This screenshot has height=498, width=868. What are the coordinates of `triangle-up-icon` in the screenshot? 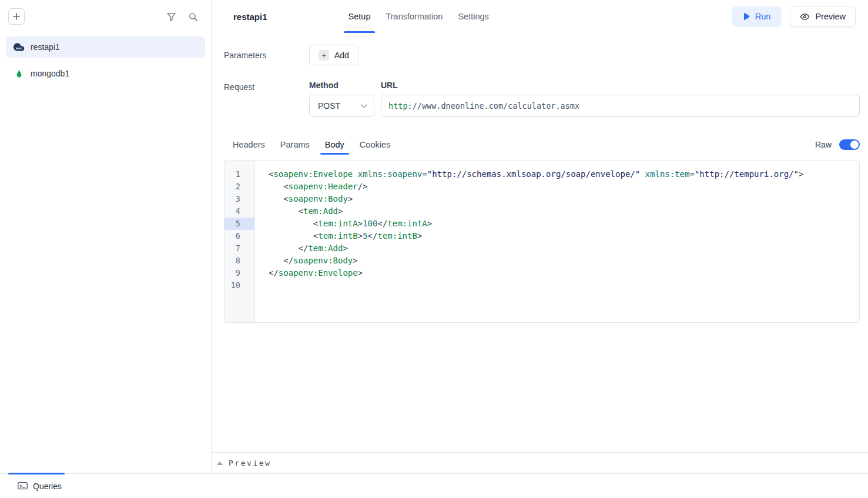 It's located at (220, 463).